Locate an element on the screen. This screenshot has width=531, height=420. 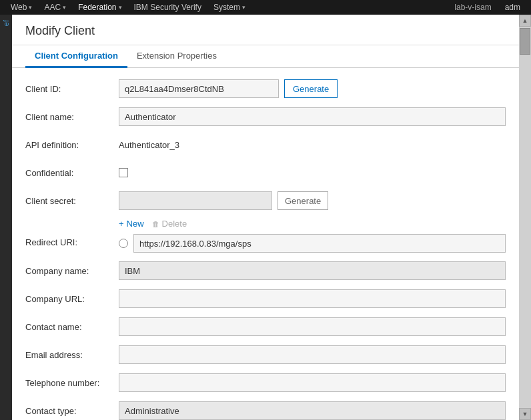
client-secret-input is located at coordinates (195, 201).